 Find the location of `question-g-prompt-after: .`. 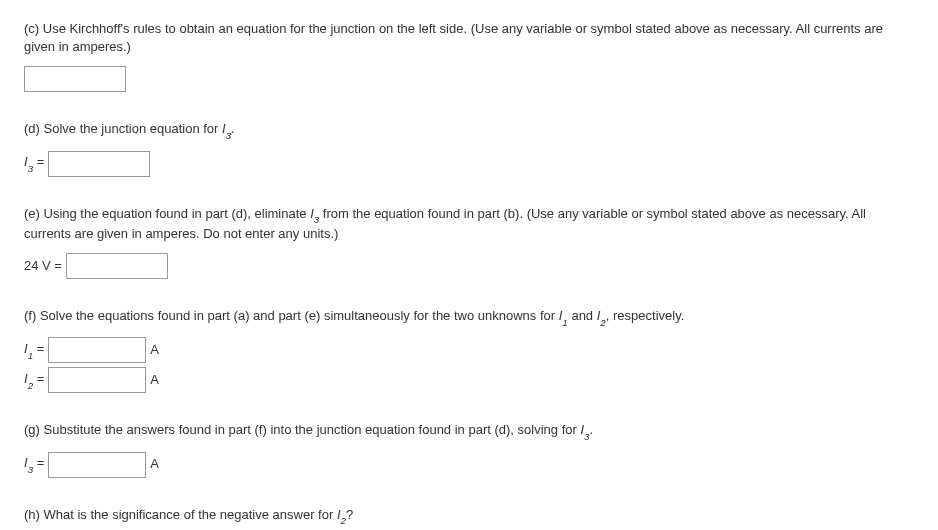

question-g-prompt-after: . is located at coordinates (592, 430).